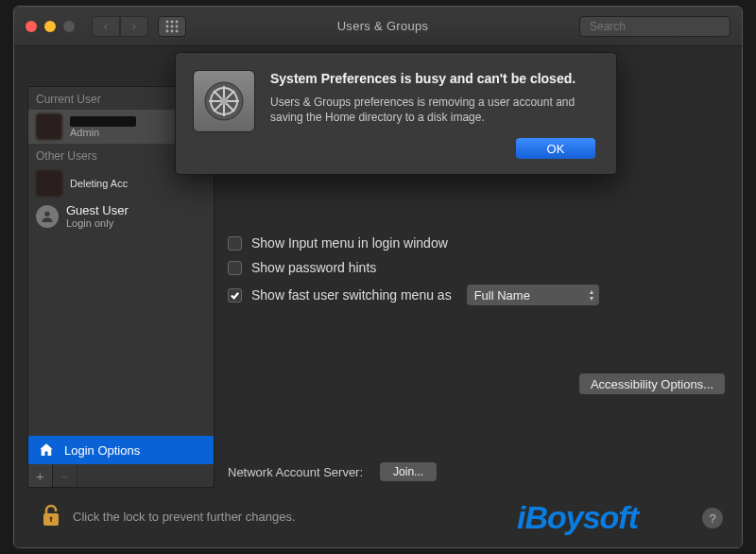 The image size is (756, 554). I want to click on user-status: Deleting Acc, so click(98, 183).